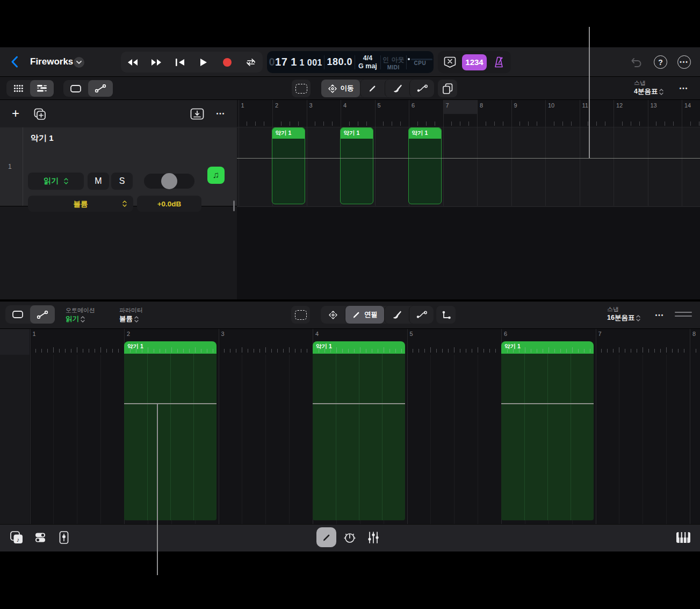  What do you see at coordinates (448, 88) in the screenshot?
I see `copy-button` at bounding box center [448, 88].